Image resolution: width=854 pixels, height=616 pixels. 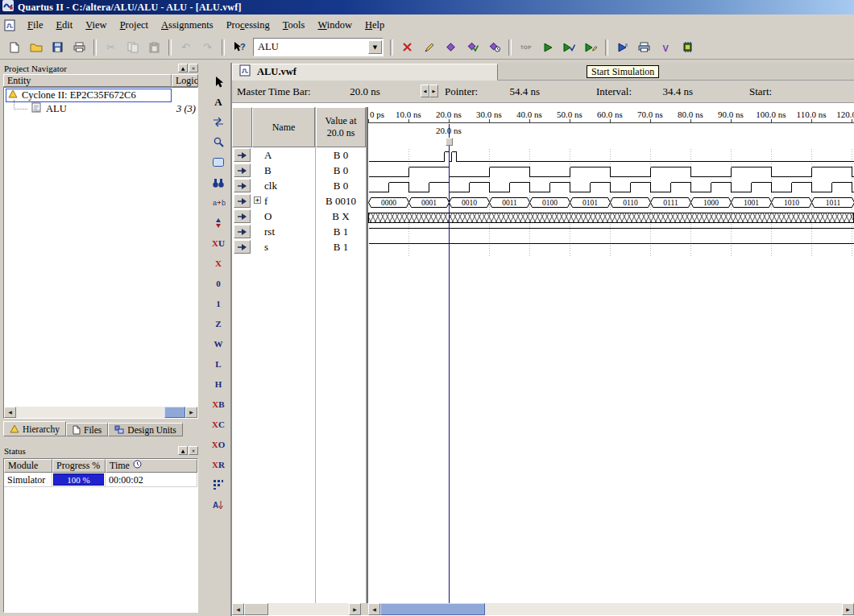 I want to click on uncertainty-tool, so click(x=219, y=222).